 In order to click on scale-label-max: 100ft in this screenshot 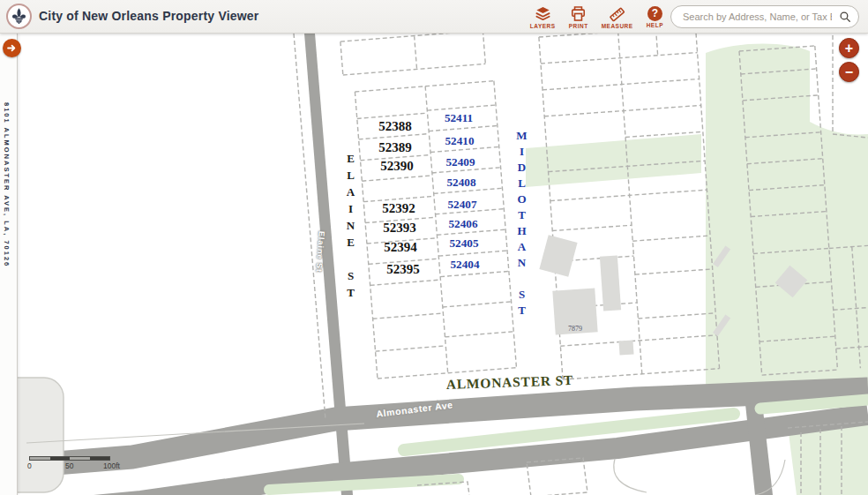, I will do `click(111, 466)`.